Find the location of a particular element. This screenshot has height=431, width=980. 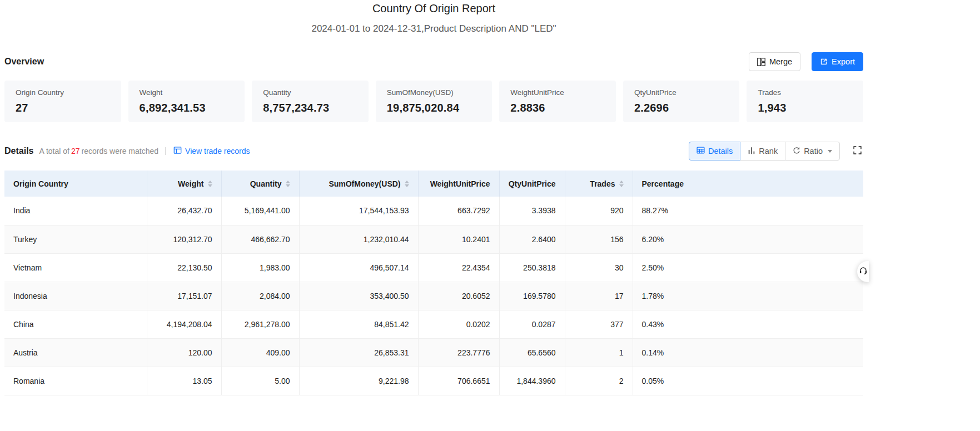

fullscreen-button is located at coordinates (857, 151).